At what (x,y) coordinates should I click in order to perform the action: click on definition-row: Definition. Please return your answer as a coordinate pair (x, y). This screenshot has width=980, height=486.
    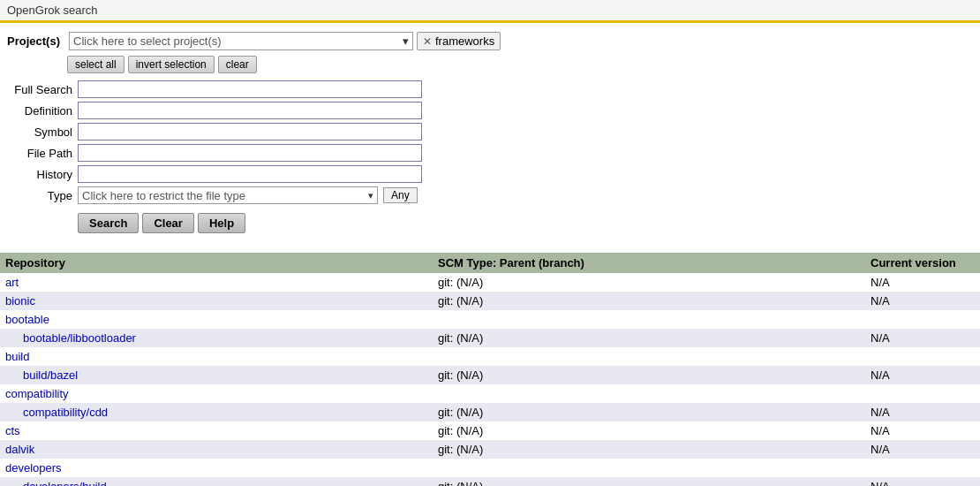
    Looking at the image, I should click on (490, 110).